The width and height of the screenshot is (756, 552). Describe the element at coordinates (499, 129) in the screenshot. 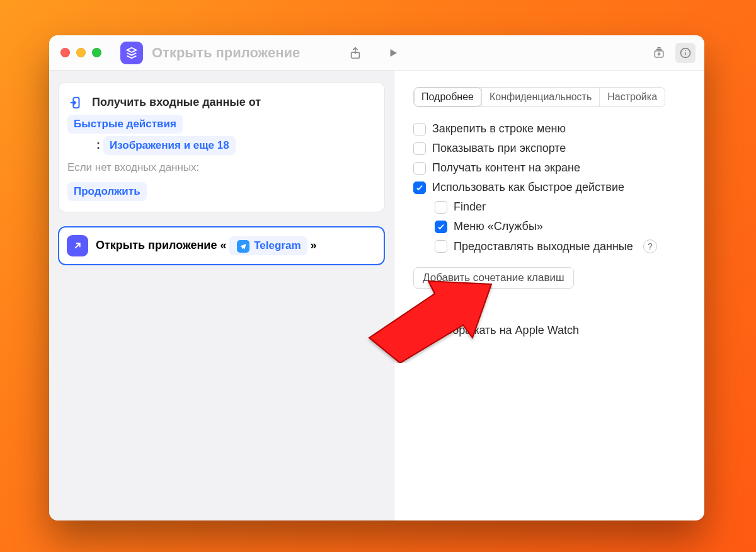

I see `opt-label: Закрепить в строке меню` at that location.